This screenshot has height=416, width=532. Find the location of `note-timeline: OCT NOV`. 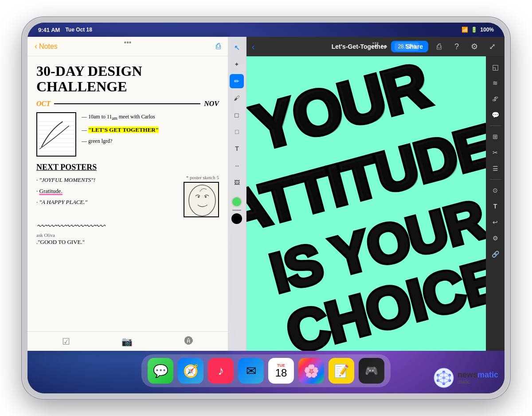

note-timeline: OCT NOV is located at coordinates (128, 104).